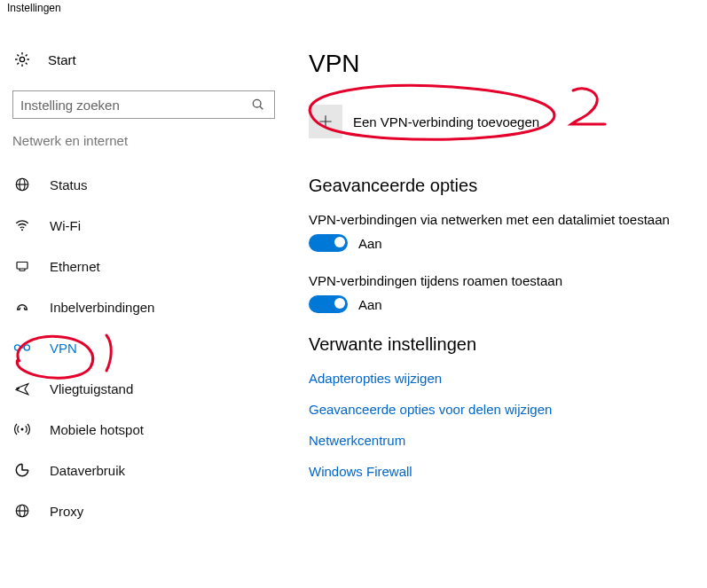 The image size is (707, 588). What do you see at coordinates (145, 429) in the screenshot?
I see `sidebar-item-hotspot: Mobiele hotspot` at bounding box center [145, 429].